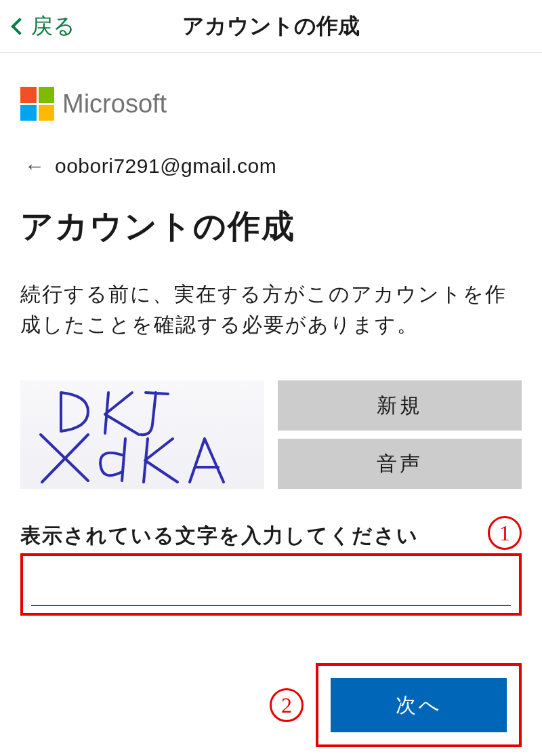  Describe the element at coordinates (19, 26) in the screenshot. I see `chevron-left-icon` at that location.